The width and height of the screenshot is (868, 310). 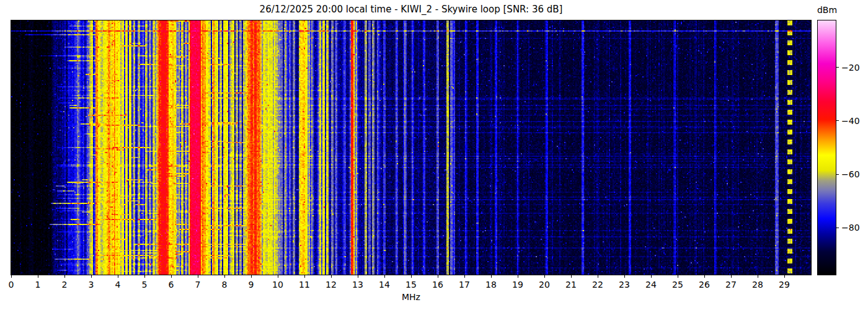 What do you see at coordinates (598, 285) in the screenshot?
I see `x-tick-label: 22` at bounding box center [598, 285].